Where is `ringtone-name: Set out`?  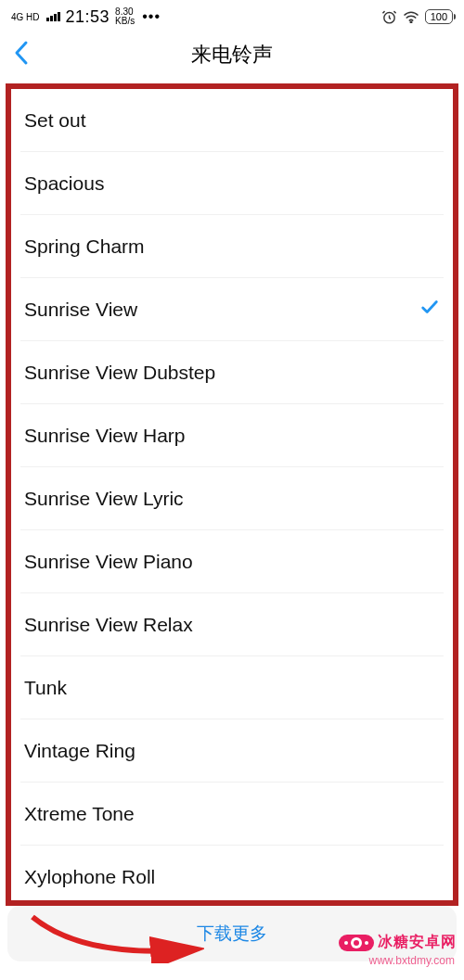
ringtone-name: Set out is located at coordinates (56, 121).